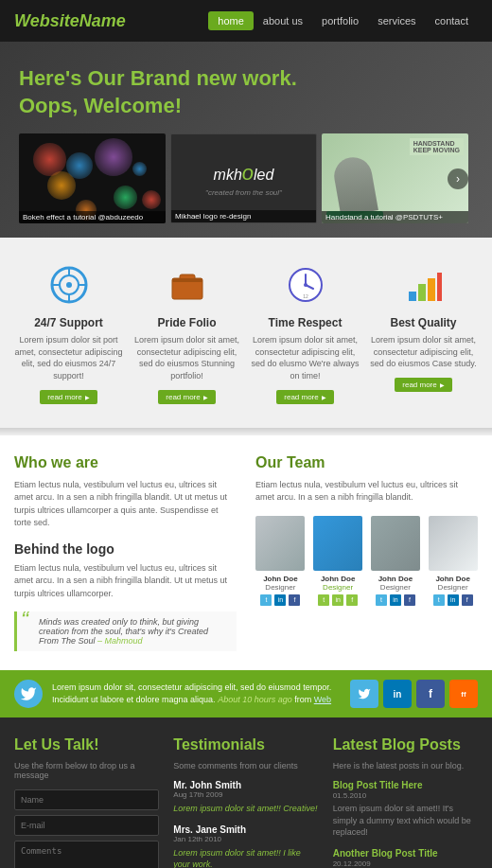 The height and width of the screenshot is (868, 492). What do you see at coordinates (246, 21) in the screenshot?
I see `header: WebsiteName home about us portfolio serv…` at bounding box center [246, 21].